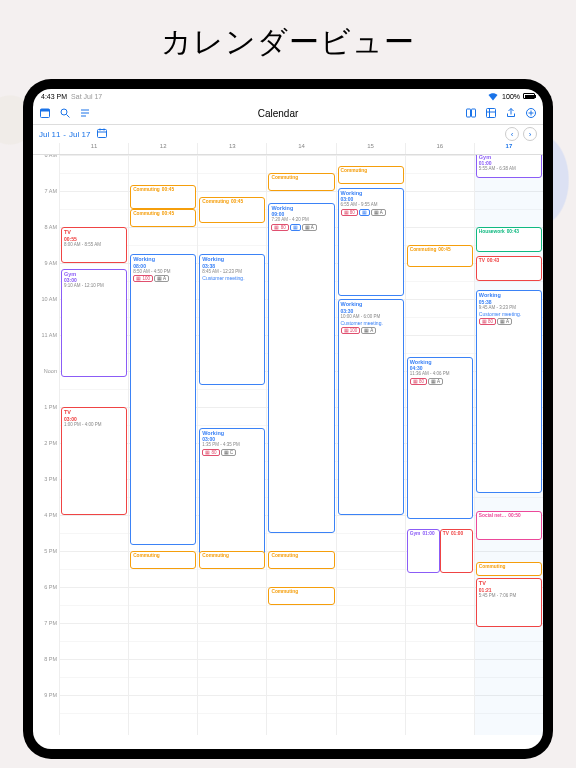 Image resolution: width=576 pixels, height=768 pixels. What do you see at coordinates (301, 368) in the screenshot?
I see `event-block: Working09:007:20 AM - 4:20 PM▦ 80▦ ▦ A` at bounding box center [301, 368].